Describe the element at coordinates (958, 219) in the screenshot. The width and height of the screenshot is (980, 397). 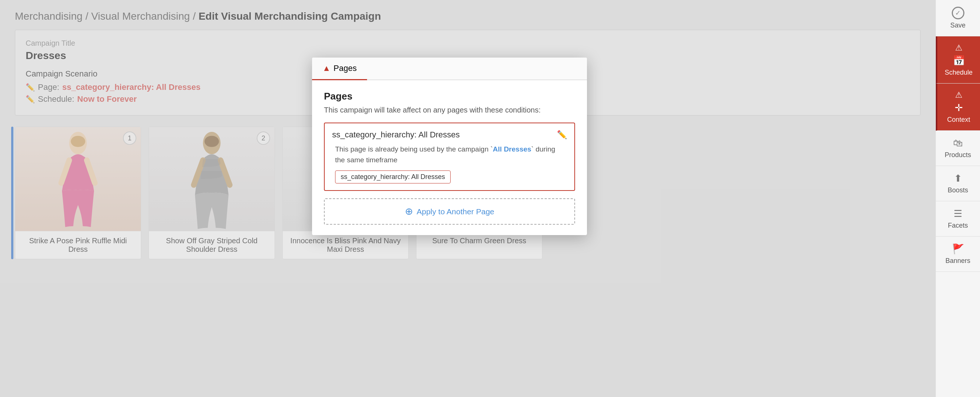
I see `facets-button: ☰ Facets` at that location.